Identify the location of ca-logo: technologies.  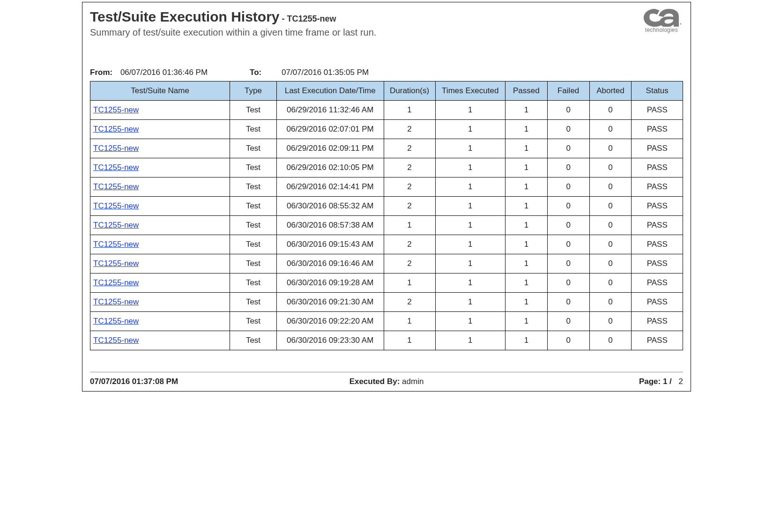
(662, 20).